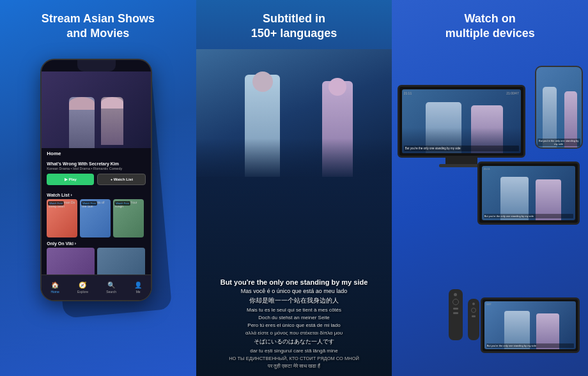 The image size is (588, 376). What do you see at coordinates (128, 218) in the screenshot?
I see `thumbnail-3: Watch Free Cinderella Four Knigh` at bounding box center [128, 218].